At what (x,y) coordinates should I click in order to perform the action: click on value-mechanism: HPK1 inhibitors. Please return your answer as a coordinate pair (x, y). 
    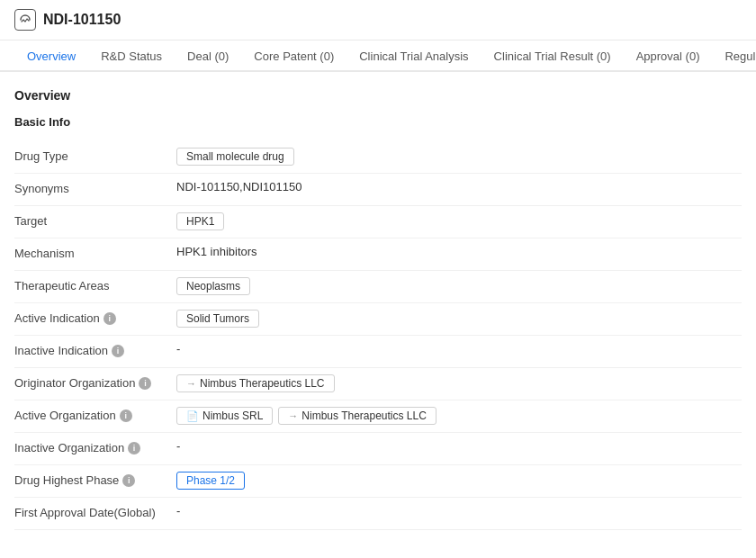
    Looking at the image, I should click on (459, 252).